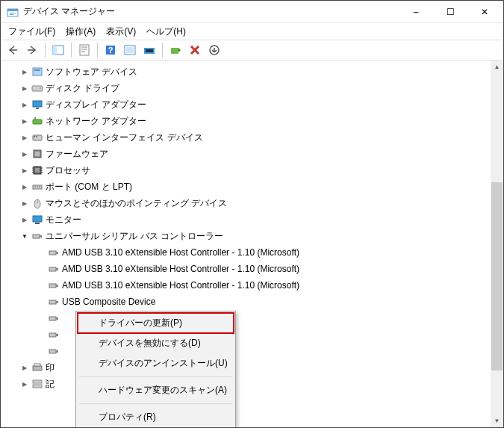  Describe the element at coordinates (166, 31) in the screenshot. I see `menu-help: ヘルプ(H)` at that location.